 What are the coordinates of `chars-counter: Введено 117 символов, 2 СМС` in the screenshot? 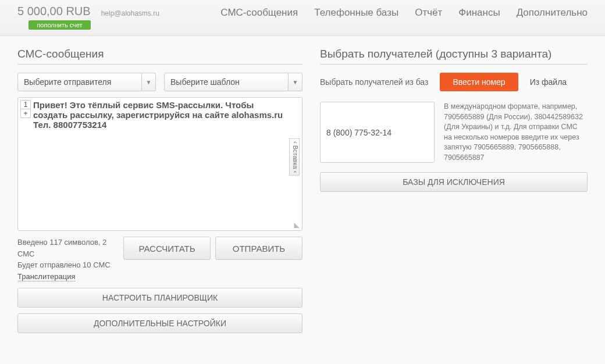 It's located at (68, 248).